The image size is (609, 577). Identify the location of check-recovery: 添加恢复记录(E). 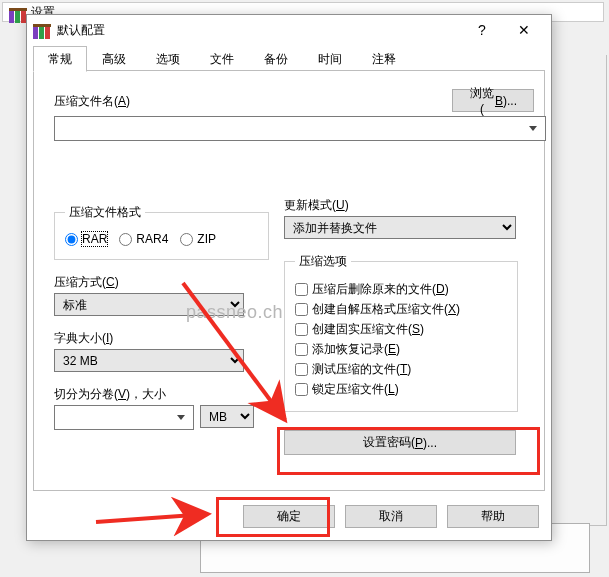
(401, 350).